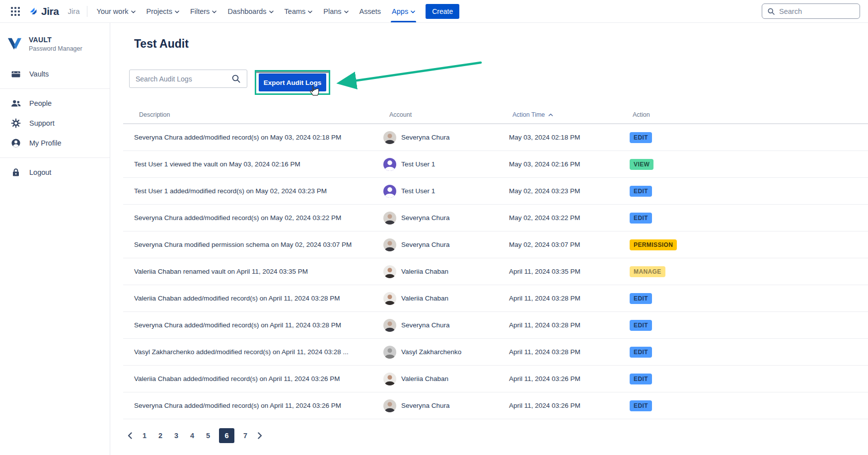  Describe the element at coordinates (748, 272) in the screenshot. I see `audit-action-cell: MANAGE` at that location.